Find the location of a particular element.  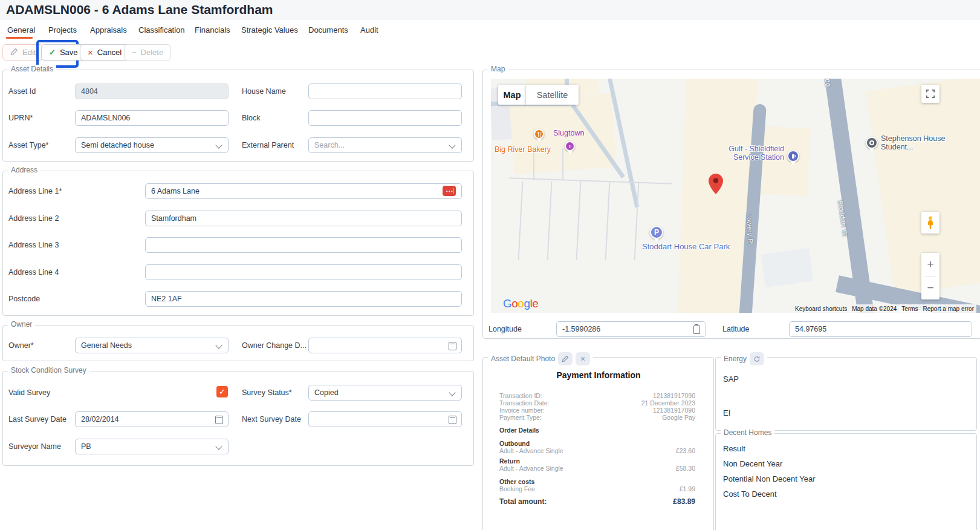

postcode-field is located at coordinates (303, 299).